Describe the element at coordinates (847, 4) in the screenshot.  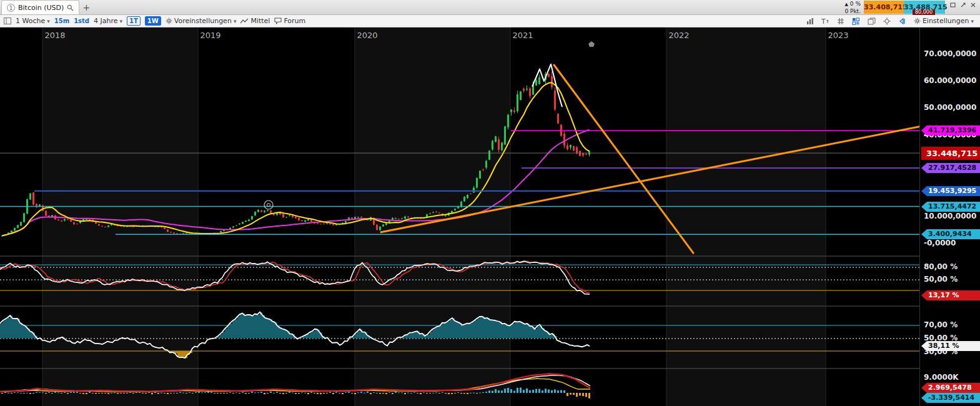
I see `up-triangle-icon: ▲` at that location.